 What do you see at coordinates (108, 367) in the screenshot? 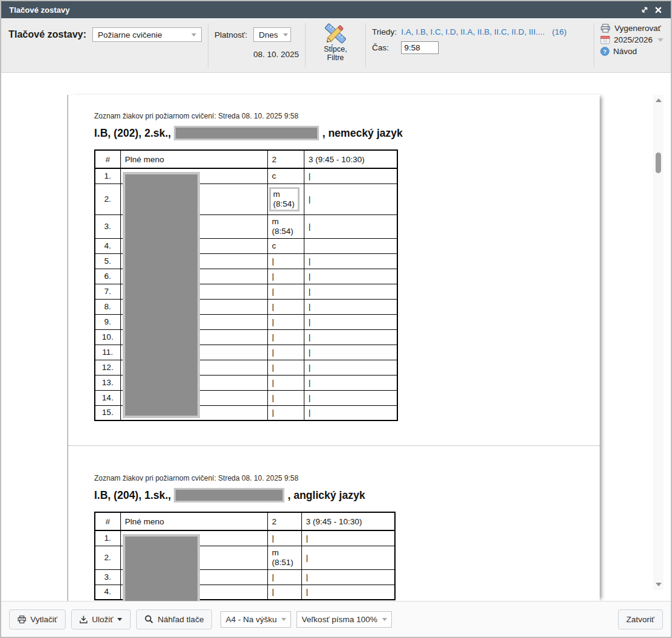
I see `row-number-cell: 12.` at bounding box center [108, 367].